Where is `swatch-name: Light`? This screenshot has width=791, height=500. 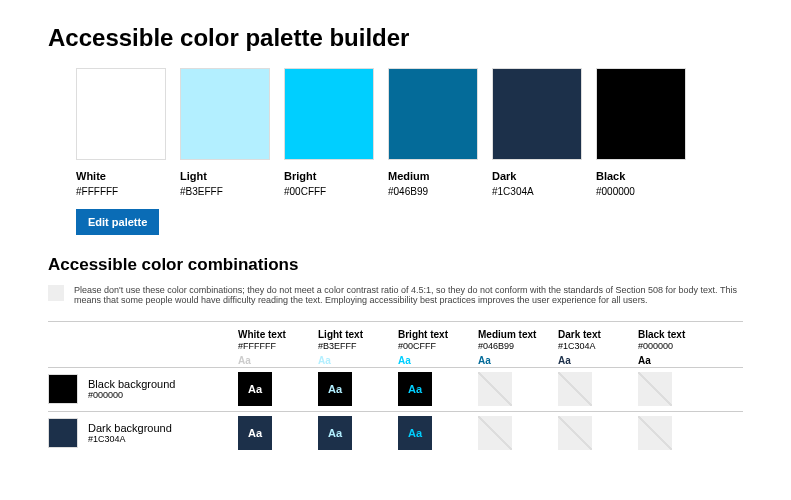 swatch-name: Light is located at coordinates (225, 176).